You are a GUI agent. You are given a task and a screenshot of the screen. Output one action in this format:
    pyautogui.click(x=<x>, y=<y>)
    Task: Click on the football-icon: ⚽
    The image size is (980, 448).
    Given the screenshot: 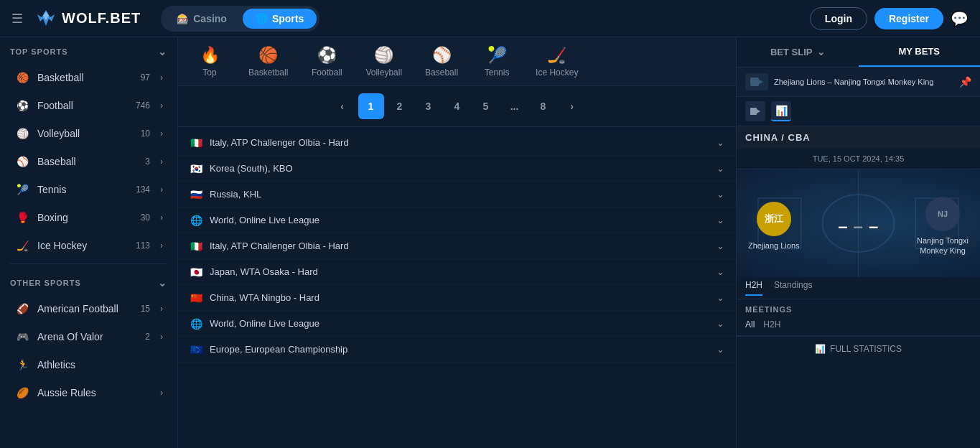 What is the action you would take?
    pyautogui.click(x=22, y=106)
    